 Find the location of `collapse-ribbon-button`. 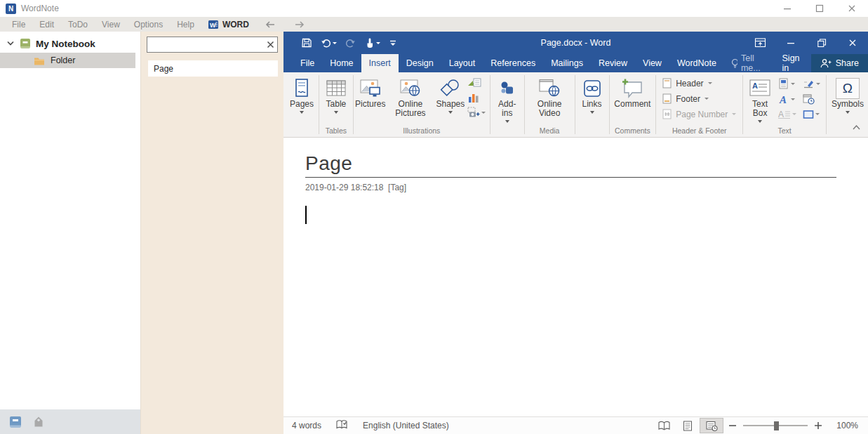

collapse-ribbon-button is located at coordinates (856, 128).